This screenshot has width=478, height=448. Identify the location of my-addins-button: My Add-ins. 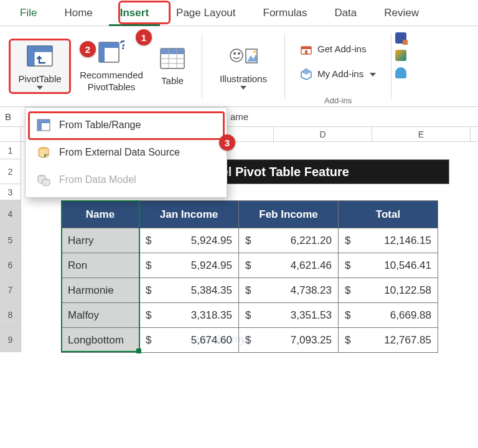
(338, 74).